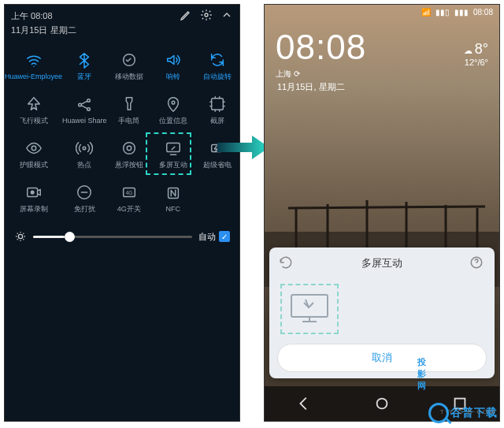 The height and width of the screenshot is (428, 504). I want to click on toggle-label: 位置信息, so click(173, 121).